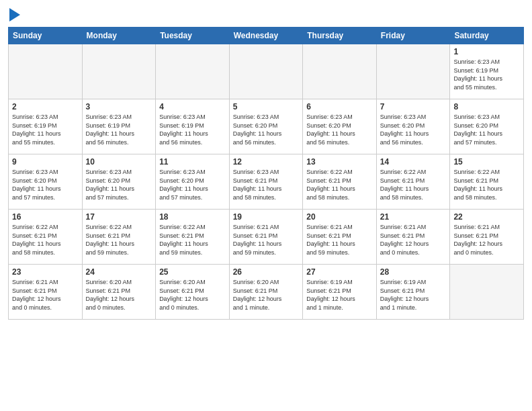 This screenshot has width=532, height=411. What do you see at coordinates (340, 292) in the screenshot?
I see `calendar-cell: 27Sunrise: 6:19 AM Sunset: 6:21 PM Dayli…` at bounding box center [340, 292].